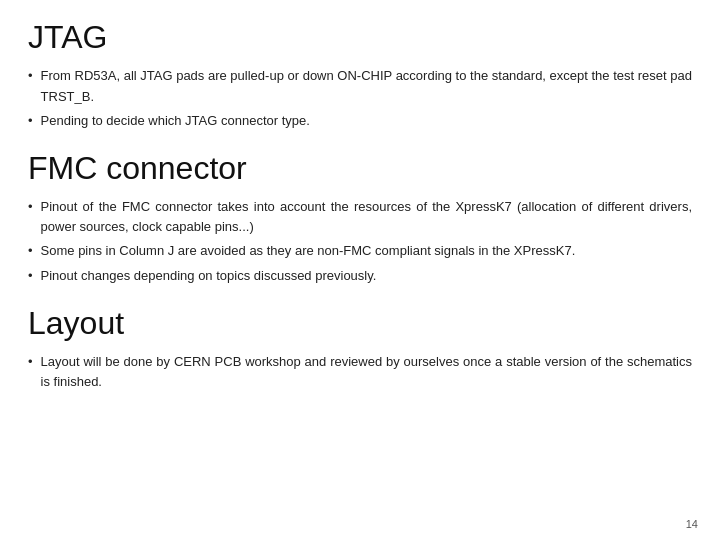 The height and width of the screenshot is (540, 720). Describe the element at coordinates (176, 121) in the screenshot. I see `bullet-text: Pending to decide which JTAG connector t…` at that location.